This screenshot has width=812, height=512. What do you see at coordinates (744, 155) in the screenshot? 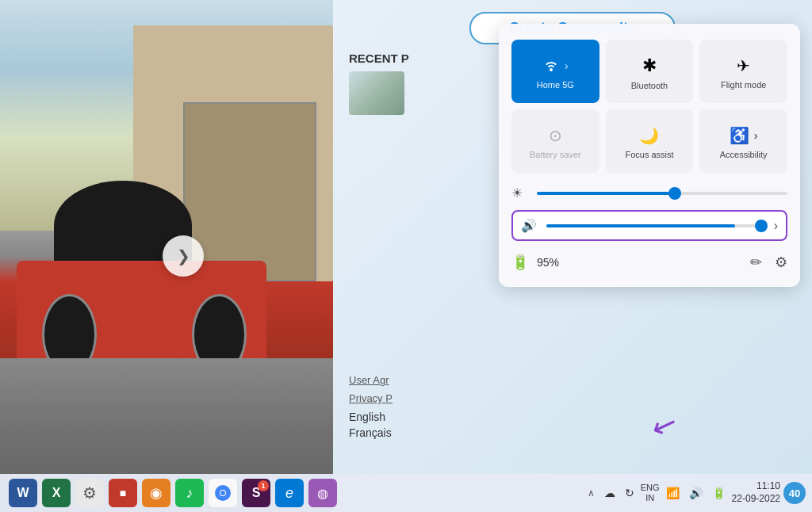
I see `accessibility-tile-label: Accessibility` at bounding box center [744, 155].